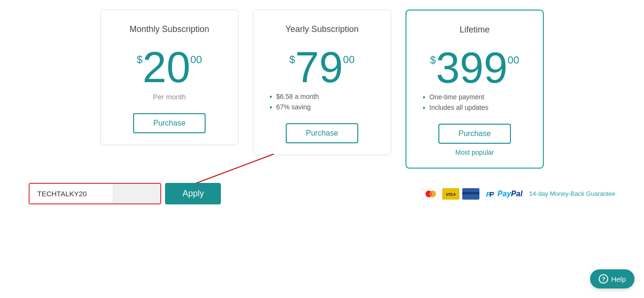 This screenshot has height=298, width=644. Describe the element at coordinates (322, 82) in the screenshot. I see `plan-card-yearly: Yearly Subscription $ 79 00 $6.58 a mont…` at that location.